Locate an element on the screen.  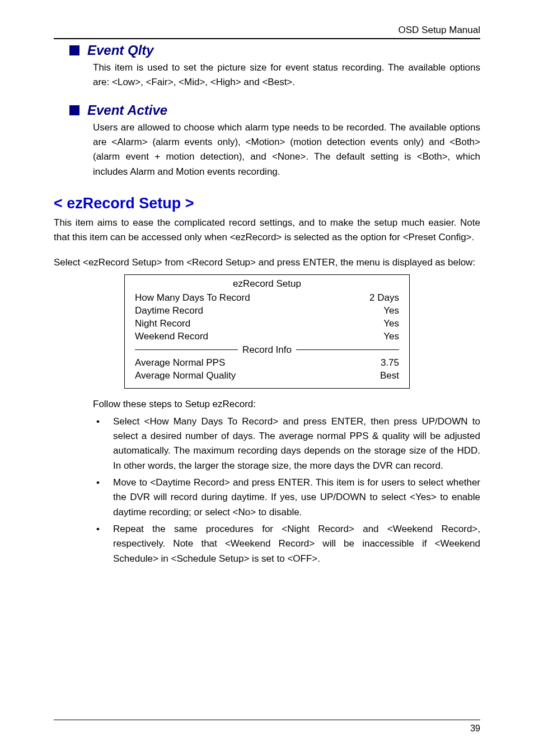
ezrecord-intro-1: This item aims to ease the complicated r… is located at coordinates (267, 231).